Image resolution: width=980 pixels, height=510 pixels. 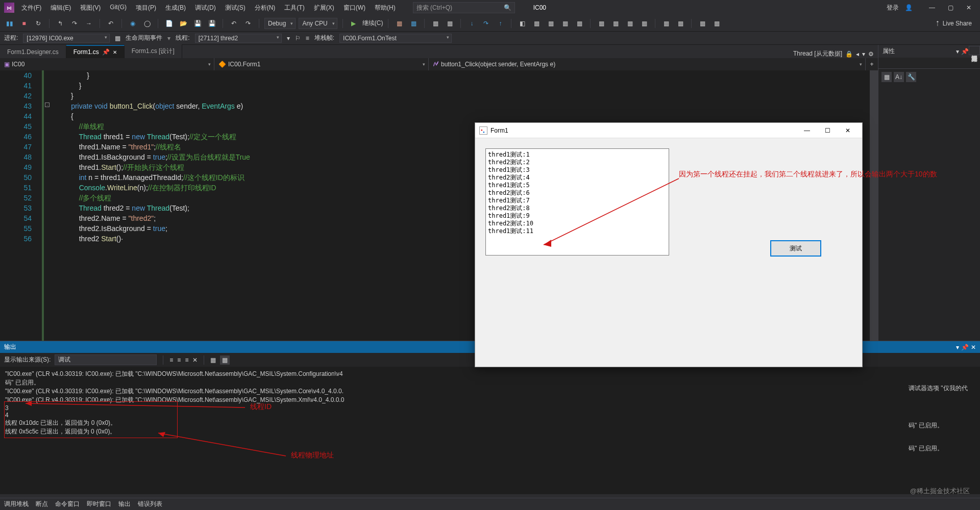 What do you see at coordinates (195, 360) in the screenshot?
I see `out-tb-4: ✕` at bounding box center [195, 360].